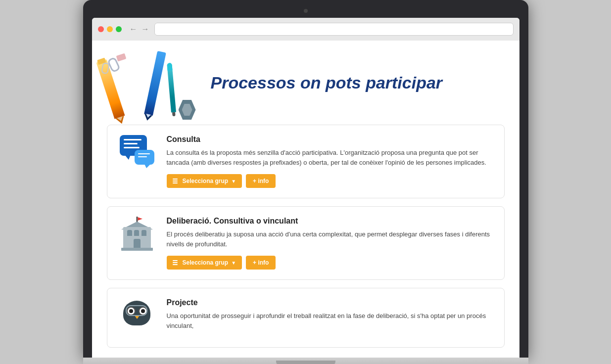  I want to click on close-button, so click(101, 29).